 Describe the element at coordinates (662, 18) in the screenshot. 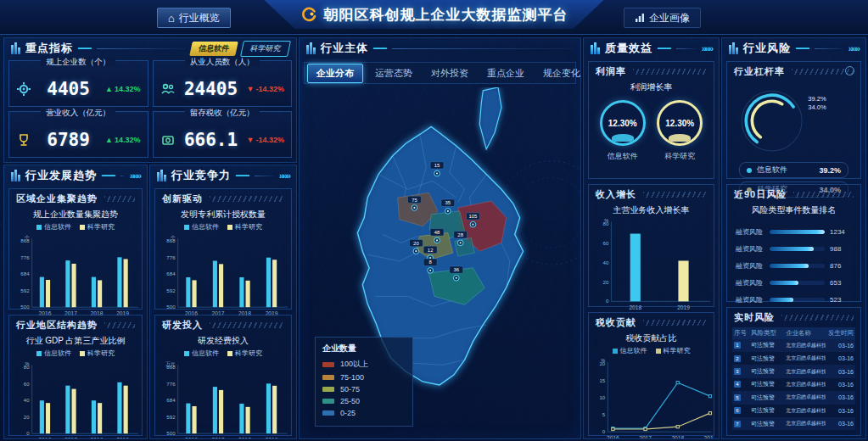

I see `nav-enterprise-portrait: 企业画像` at that location.